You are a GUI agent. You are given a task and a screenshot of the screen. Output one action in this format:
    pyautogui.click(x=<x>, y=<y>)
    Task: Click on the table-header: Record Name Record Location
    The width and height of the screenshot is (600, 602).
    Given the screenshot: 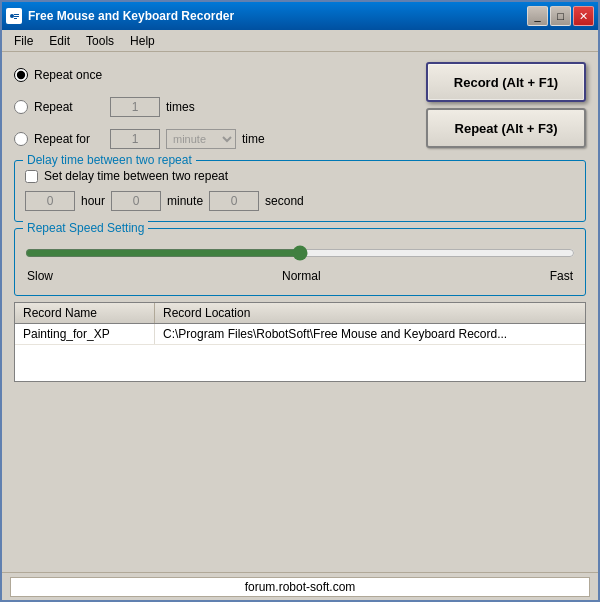 What is the action you would take?
    pyautogui.click(x=300, y=314)
    